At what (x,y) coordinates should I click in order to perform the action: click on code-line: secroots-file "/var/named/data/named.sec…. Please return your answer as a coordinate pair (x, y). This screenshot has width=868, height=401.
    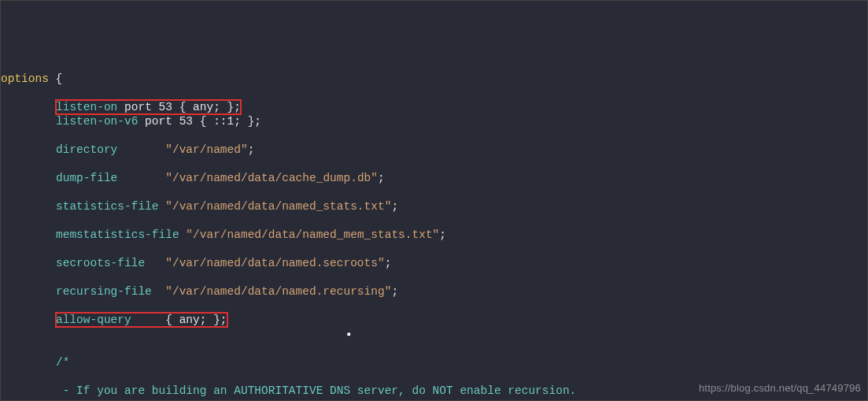
    Looking at the image, I should click on (434, 263).